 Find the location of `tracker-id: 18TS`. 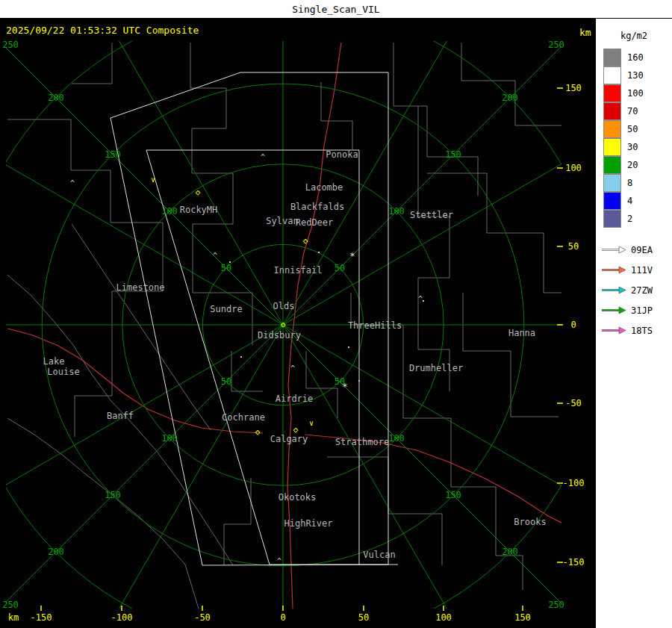

tracker-id: 18TS is located at coordinates (642, 331).